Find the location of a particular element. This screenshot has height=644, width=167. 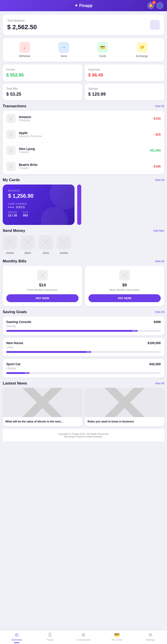

exchange-label: Exchange is located at coordinates (142, 56).